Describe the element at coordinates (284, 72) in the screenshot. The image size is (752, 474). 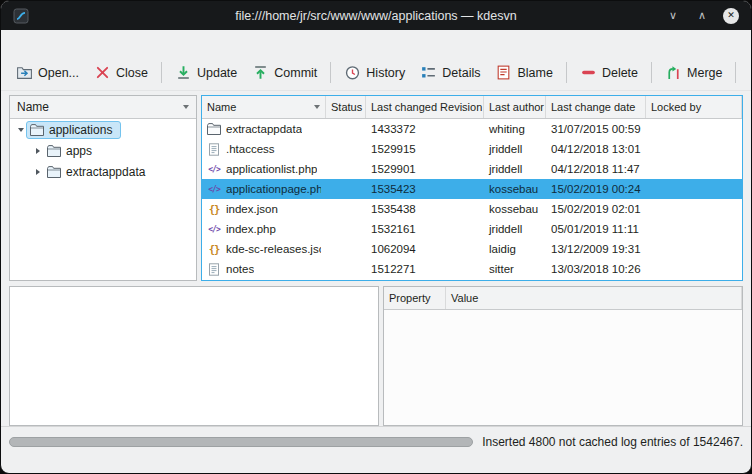
I see `commit-button: Commit` at that location.